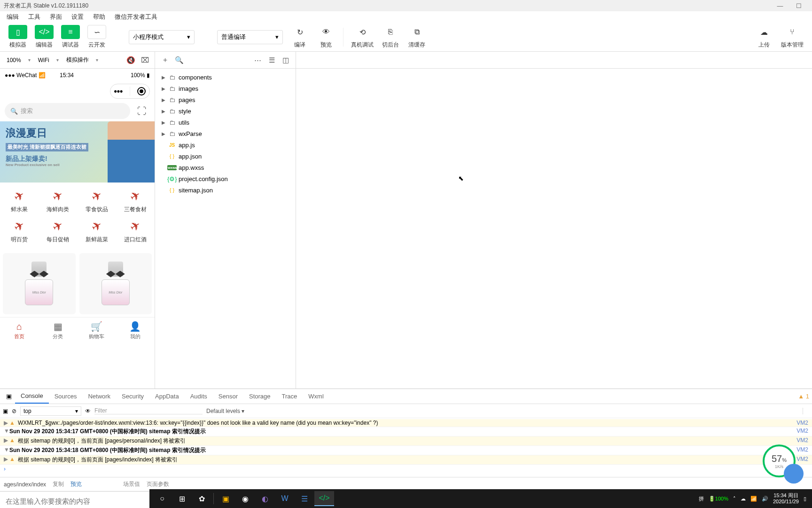 The height and width of the screenshot is (508, 812). I want to click on app-icon: ✿, so click(202, 499).